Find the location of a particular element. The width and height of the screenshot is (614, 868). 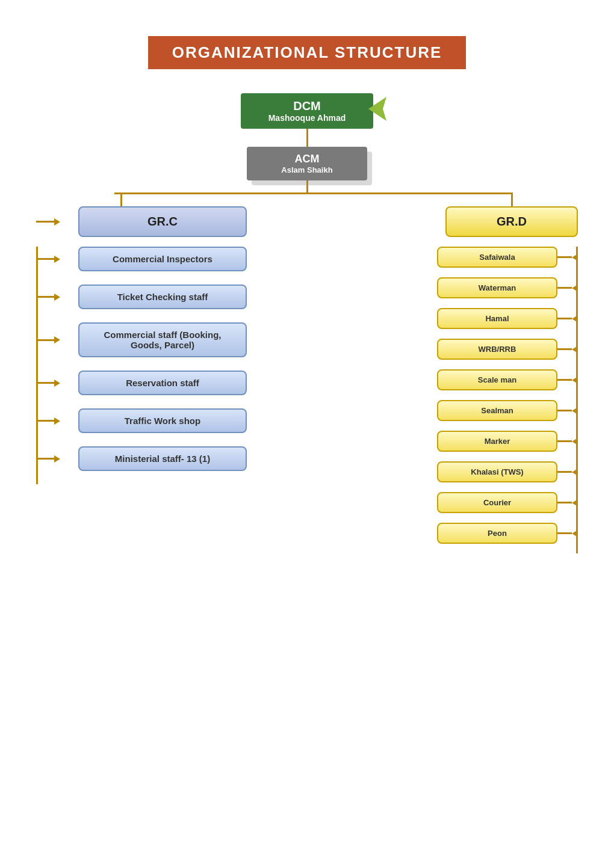

grc-label: GR.C is located at coordinates (163, 221).